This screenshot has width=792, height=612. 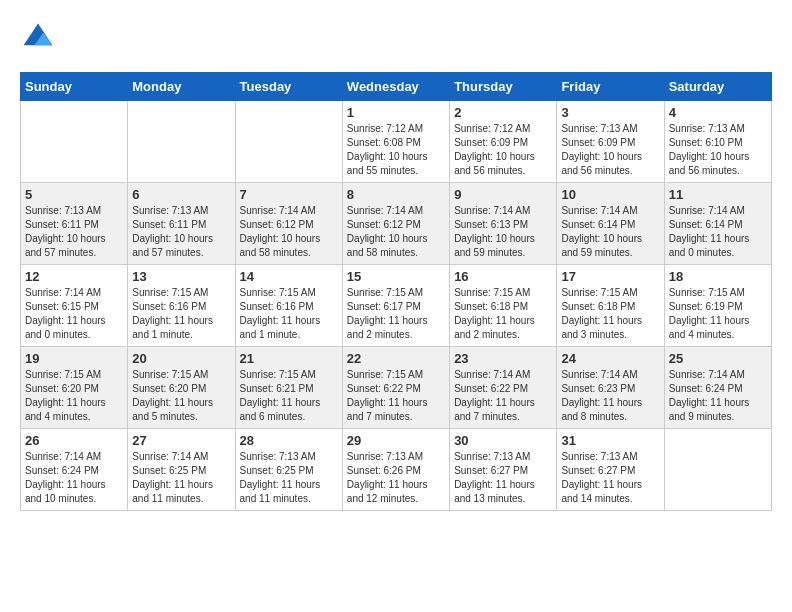 What do you see at coordinates (396, 87) in the screenshot?
I see `calendar-header-wednesday: Wednesday` at bounding box center [396, 87].